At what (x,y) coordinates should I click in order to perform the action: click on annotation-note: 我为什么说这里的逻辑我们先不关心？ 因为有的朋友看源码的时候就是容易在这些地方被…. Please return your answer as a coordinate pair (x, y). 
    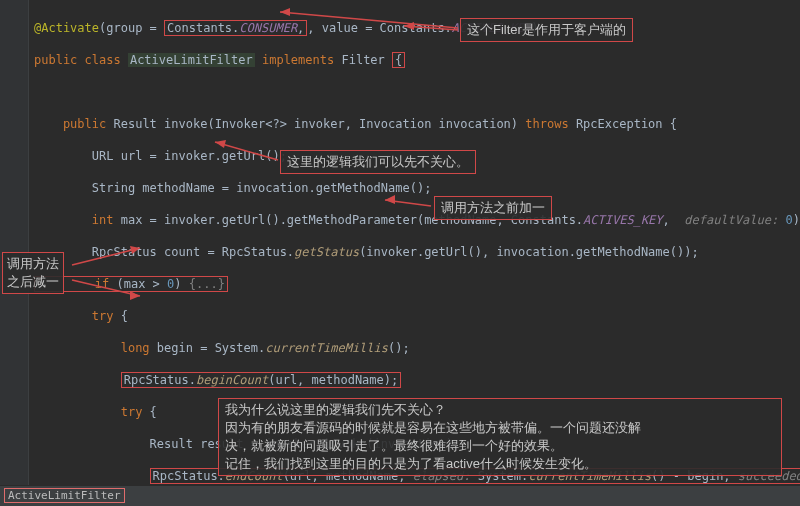
    Looking at the image, I should click on (500, 437).